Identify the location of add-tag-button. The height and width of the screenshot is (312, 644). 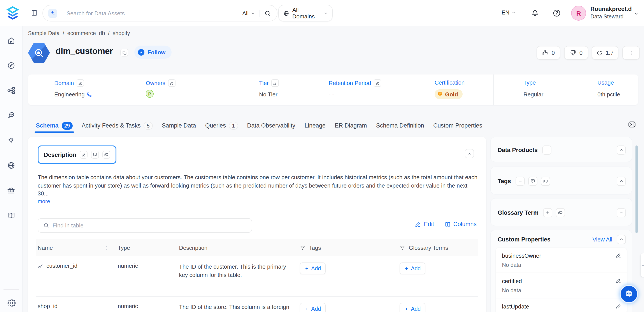
(520, 181).